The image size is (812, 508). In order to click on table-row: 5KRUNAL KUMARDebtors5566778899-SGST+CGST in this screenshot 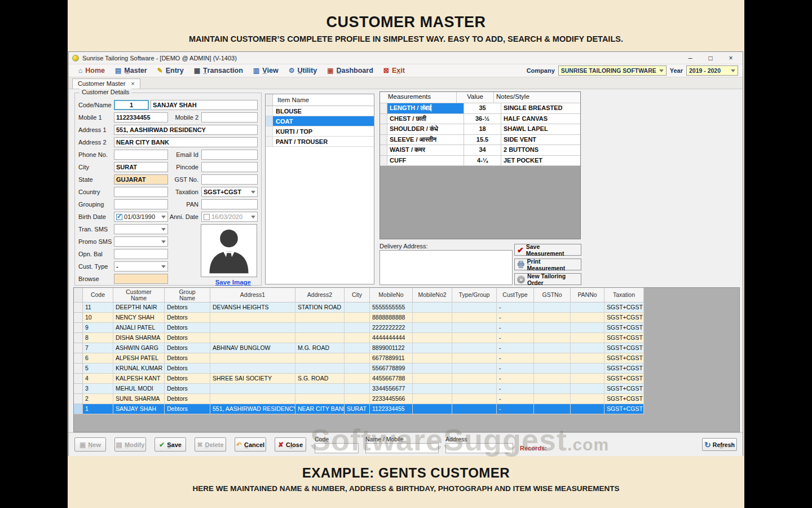, I will do `click(407, 369)`.